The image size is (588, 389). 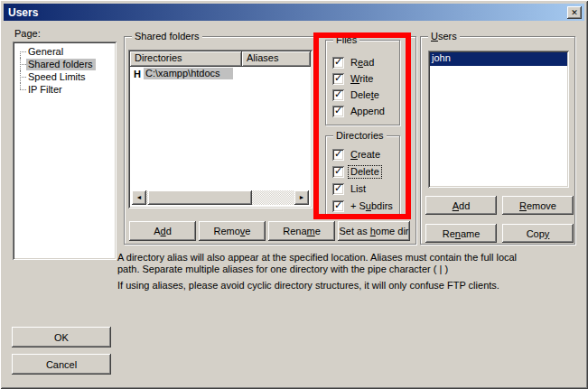 I want to click on horizontal-scrollbar: ◄ ►, so click(x=220, y=198).